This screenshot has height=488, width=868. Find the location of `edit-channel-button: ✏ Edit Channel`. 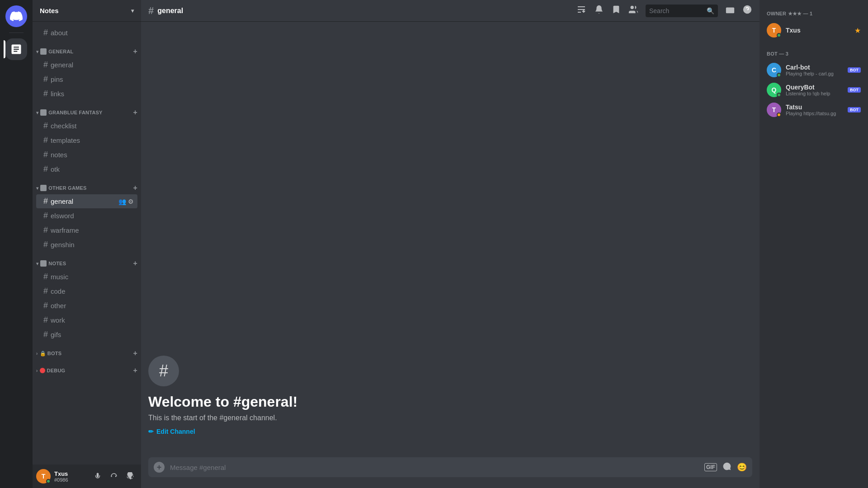

edit-channel-button: ✏ Edit Channel is located at coordinates (172, 432).